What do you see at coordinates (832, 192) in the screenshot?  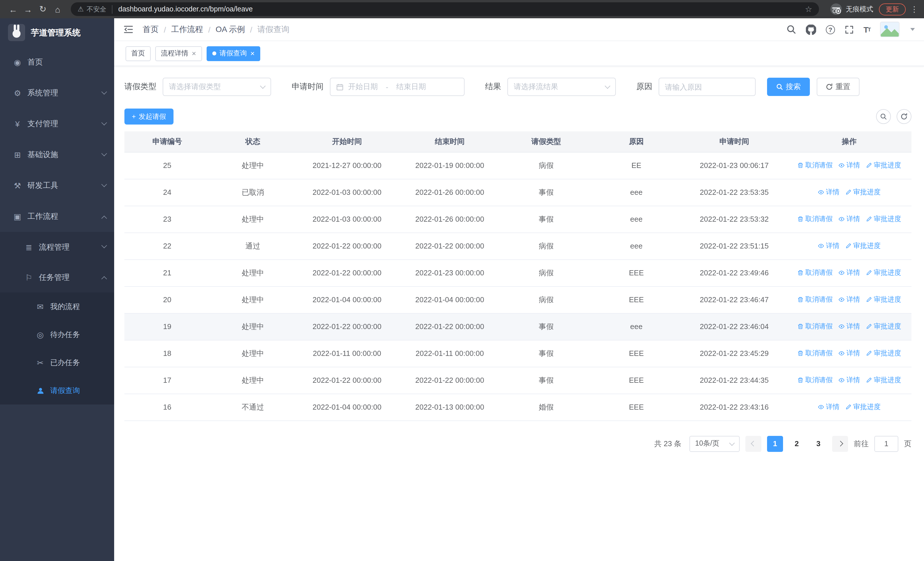 I see `action-label: 详情` at bounding box center [832, 192].